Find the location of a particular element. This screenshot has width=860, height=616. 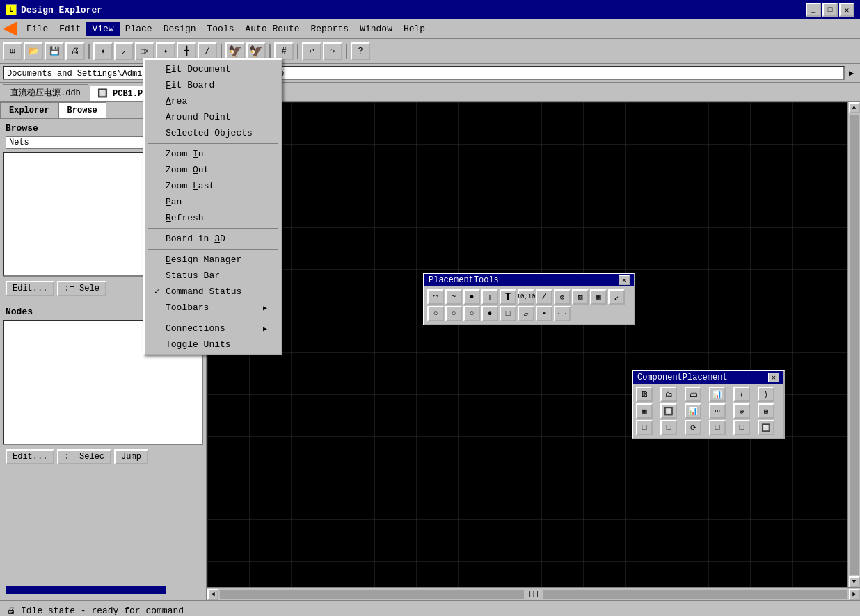

toolbar-btn10: / is located at coordinates (207, 51).